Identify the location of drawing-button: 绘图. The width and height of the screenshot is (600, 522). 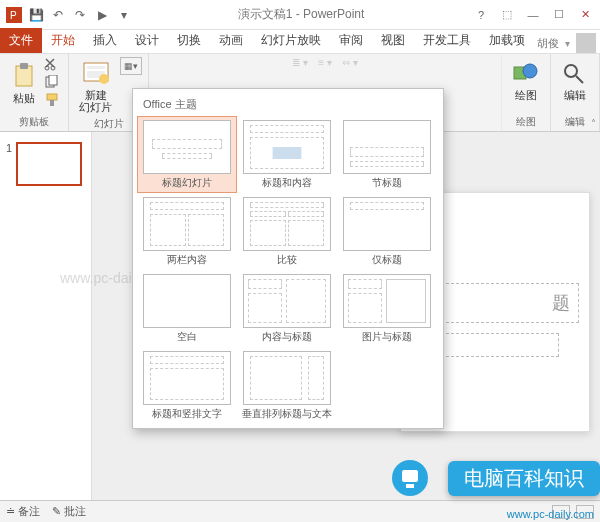
(526, 80).